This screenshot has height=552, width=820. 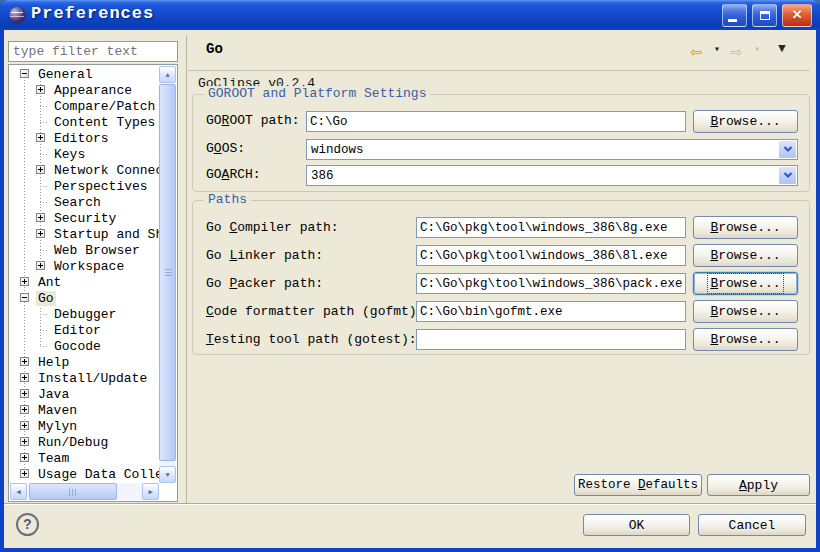 I want to click on tree-item-maven: Maven, so click(x=84, y=410).